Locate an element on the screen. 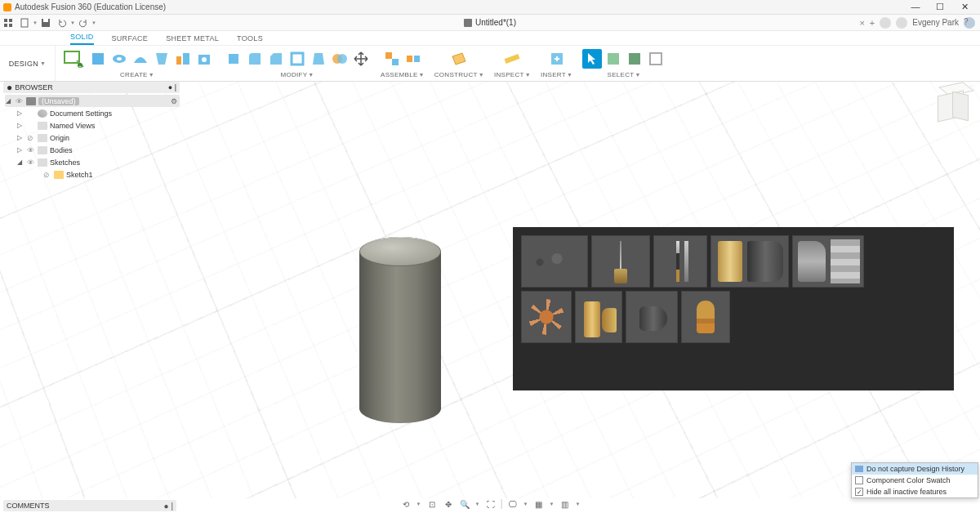 This screenshot has width=980, height=513. look-at-icon: ⊡ is located at coordinates (432, 504).